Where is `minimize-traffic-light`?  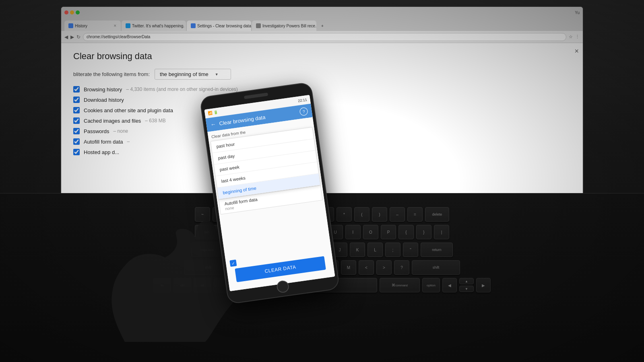 minimize-traffic-light is located at coordinates (72, 12).